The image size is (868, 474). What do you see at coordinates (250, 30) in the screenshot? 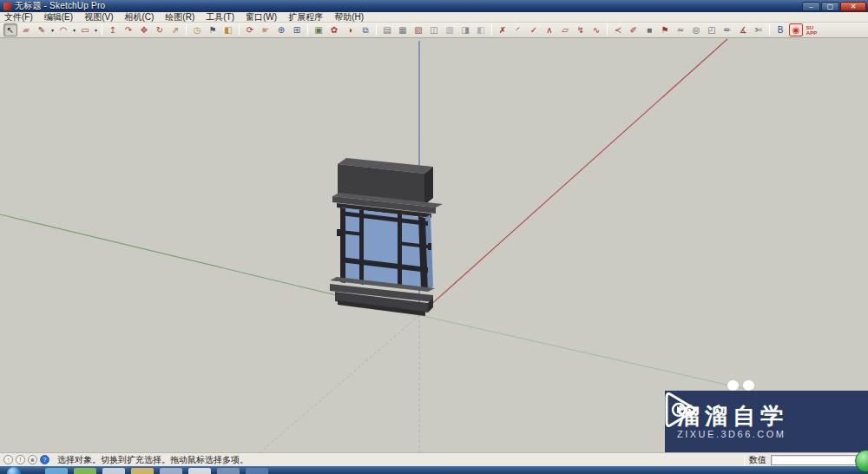
I see `orbit-tool-button: ⟳` at bounding box center [250, 30].